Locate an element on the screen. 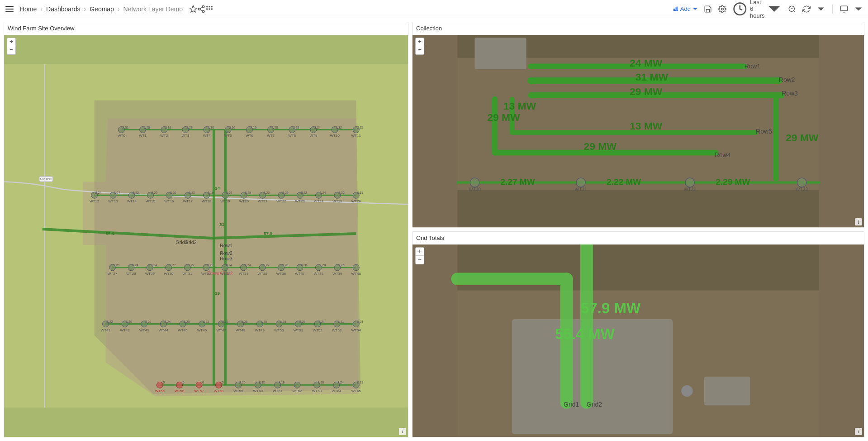 This screenshot has width=868, height=441. flow-label: 29 MW is located at coordinates (600, 146).